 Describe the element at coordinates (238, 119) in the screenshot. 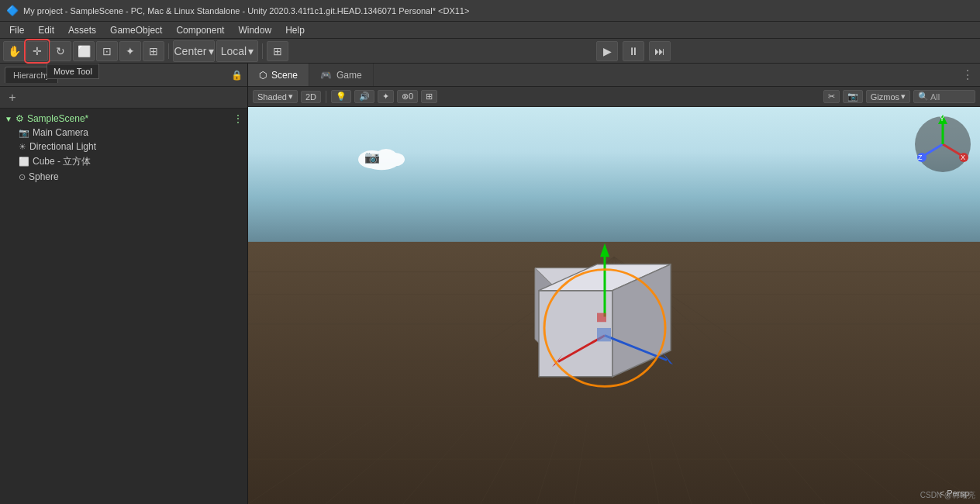

I see `scene-options-icon: ⋮` at that location.